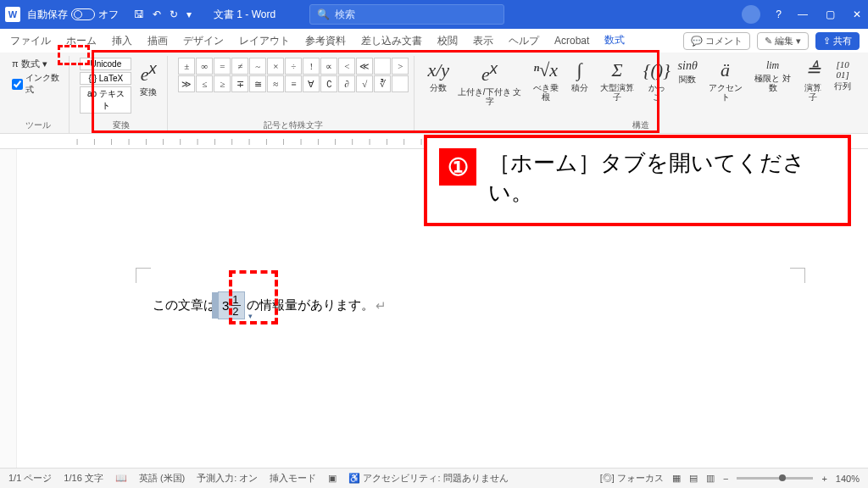 The image size is (868, 488). What do you see at coordinates (693, 478) in the screenshot?
I see `print-layout-icon: ▤` at bounding box center [693, 478].